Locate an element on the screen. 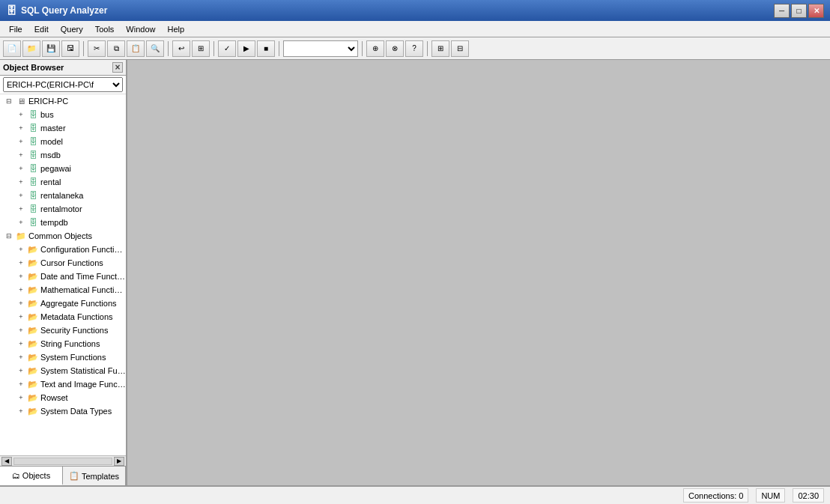 This screenshot has height=504, width=830. toolbar-new: 📄 is located at coordinates (12, 49).